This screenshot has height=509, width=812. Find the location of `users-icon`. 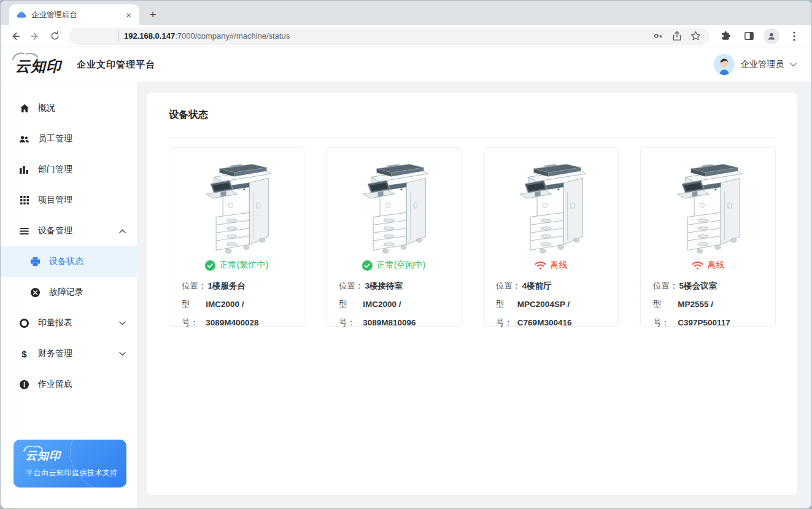

users-icon is located at coordinates (25, 139).